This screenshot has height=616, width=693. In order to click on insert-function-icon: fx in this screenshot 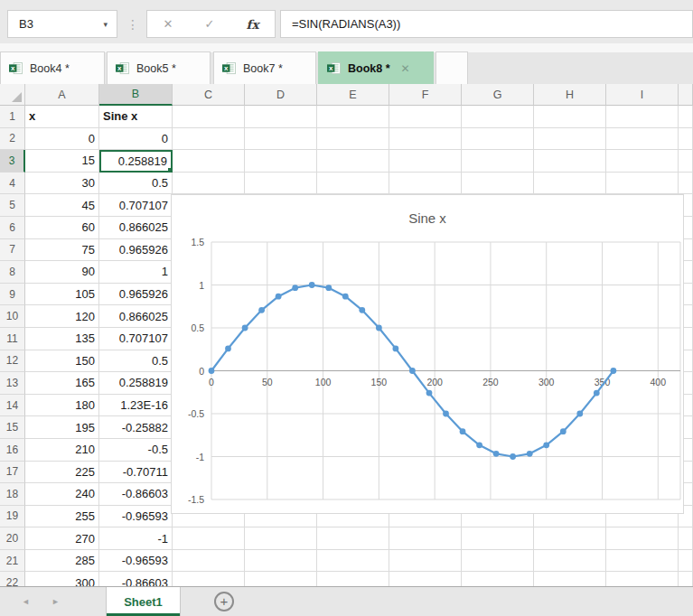, I will do `click(253, 24)`.